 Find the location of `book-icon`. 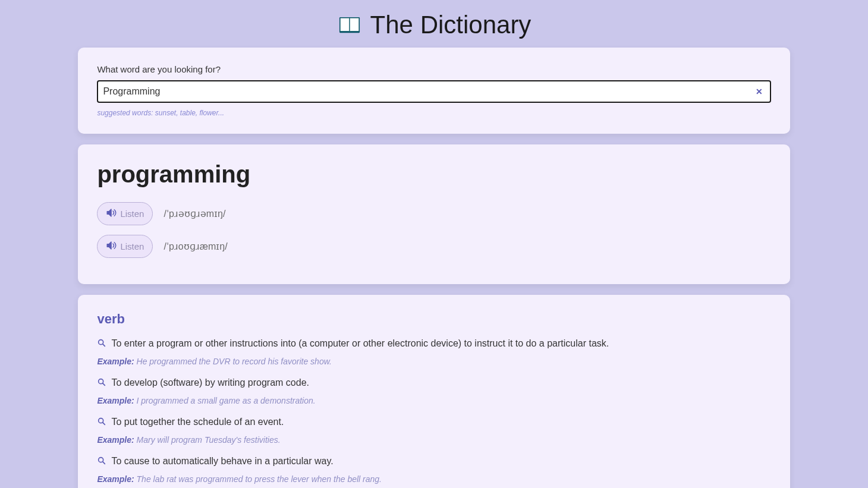

book-icon is located at coordinates (350, 25).